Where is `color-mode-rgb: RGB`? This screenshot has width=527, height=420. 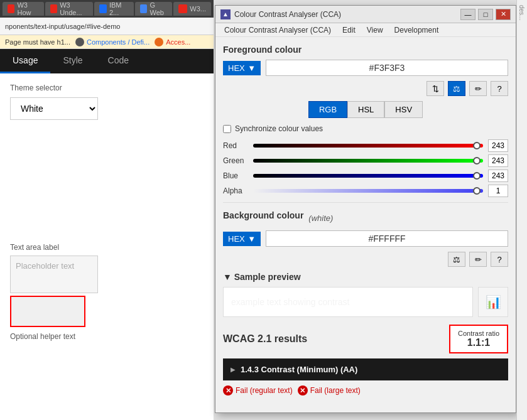
color-mode-rgb: RGB is located at coordinates (328, 109).